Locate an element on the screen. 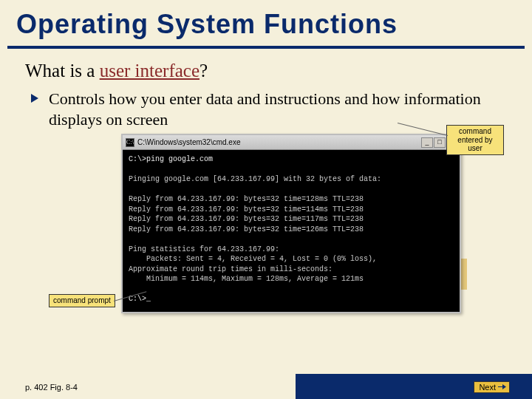 Image resolution: width=532 pixels, height=399 pixels. callout-command-entered: command entered by user is located at coordinates (475, 140).